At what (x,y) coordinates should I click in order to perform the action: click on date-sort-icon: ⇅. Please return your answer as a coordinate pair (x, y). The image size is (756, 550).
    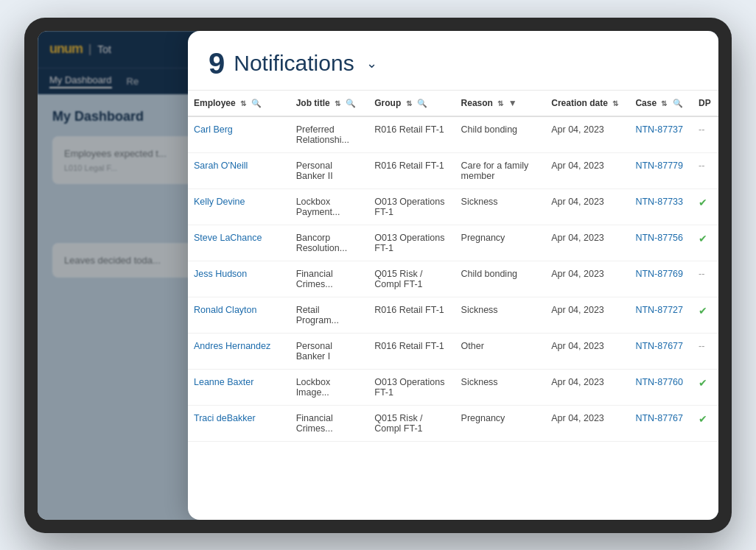
    Looking at the image, I should click on (615, 103).